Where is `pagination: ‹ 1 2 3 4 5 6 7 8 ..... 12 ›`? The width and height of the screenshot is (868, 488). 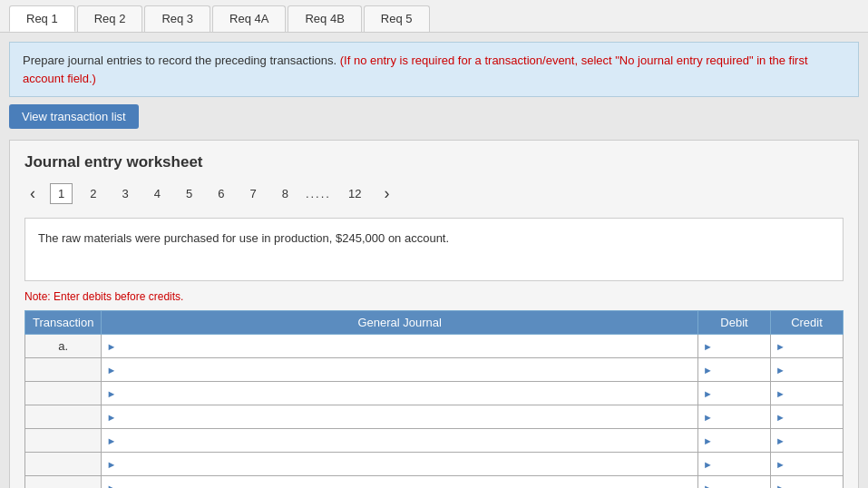 pagination: ‹ 1 2 3 4 5 6 7 8 ..... 12 › is located at coordinates (434, 194).